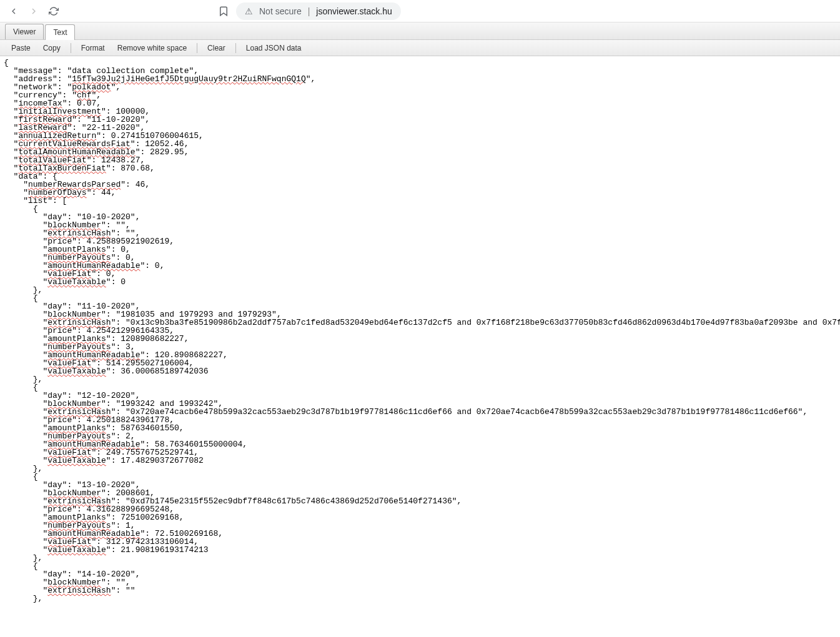 This screenshot has height=637, width=840. Describe the element at coordinates (54, 11) in the screenshot. I see `refresh-button` at that location.